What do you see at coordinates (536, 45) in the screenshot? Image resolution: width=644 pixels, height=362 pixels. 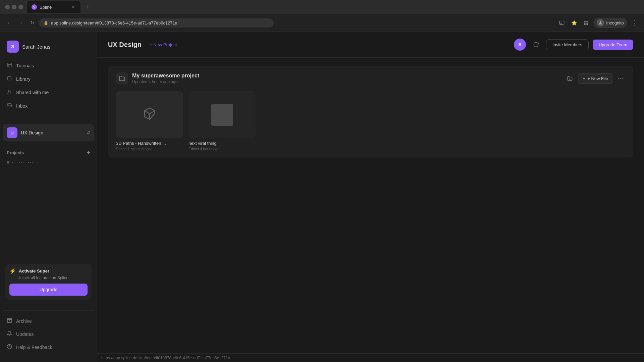 I see `refresh-button` at bounding box center [536, 45].